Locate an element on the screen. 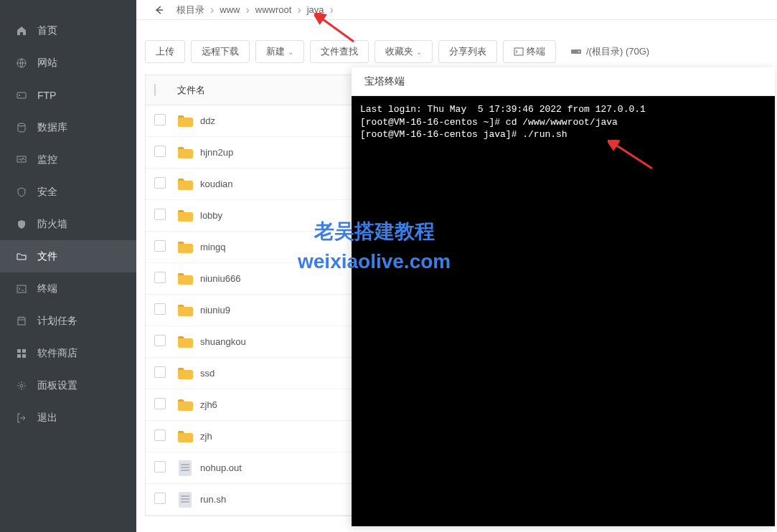 This screenshot has width=777, height=532. shared-list-button: 分享列表 is located at coordinates (468, 52).